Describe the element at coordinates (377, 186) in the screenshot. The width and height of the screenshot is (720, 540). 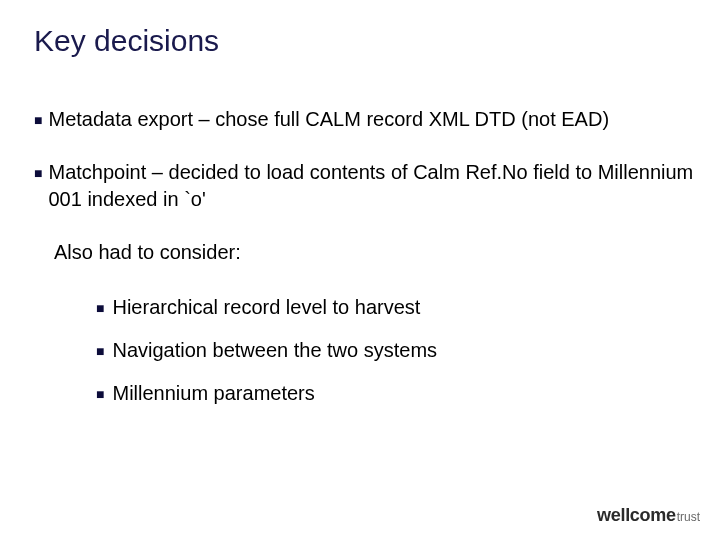
I see `bullet-item: ■ Matchpoint – decided to load contents …` at that location.